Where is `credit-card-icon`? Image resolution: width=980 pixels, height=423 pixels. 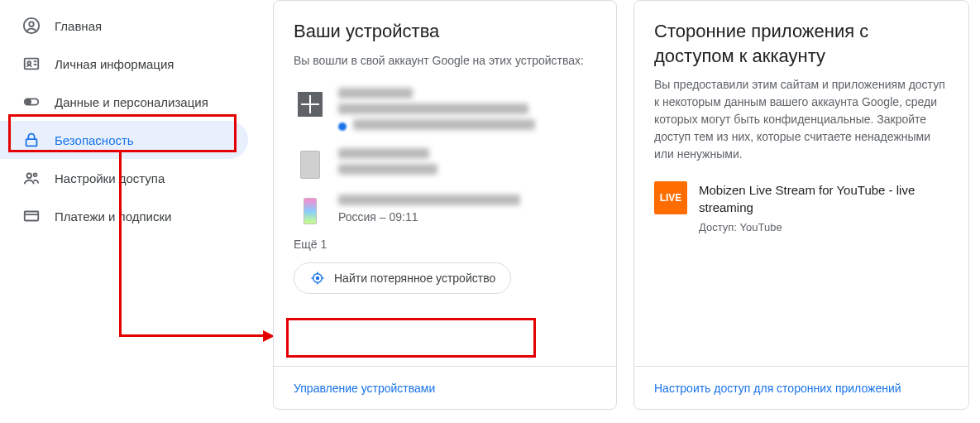
credit-card-icon is located at coordinates (31, 216).